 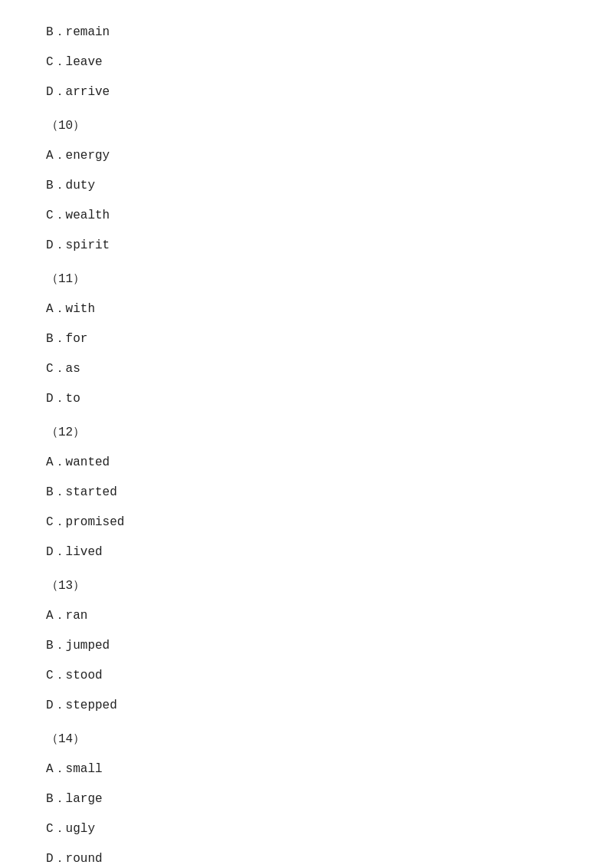 I want to click on option-line: A．energy, so click(x=306, y=156).